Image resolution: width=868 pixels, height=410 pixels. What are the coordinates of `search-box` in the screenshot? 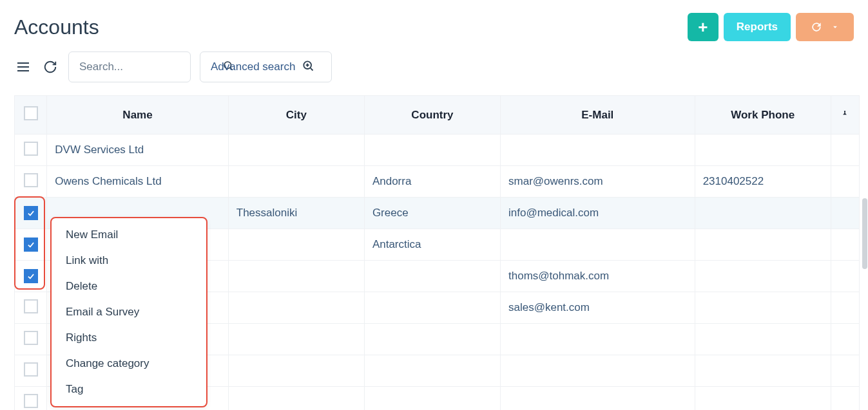 It's located at (130, 67).